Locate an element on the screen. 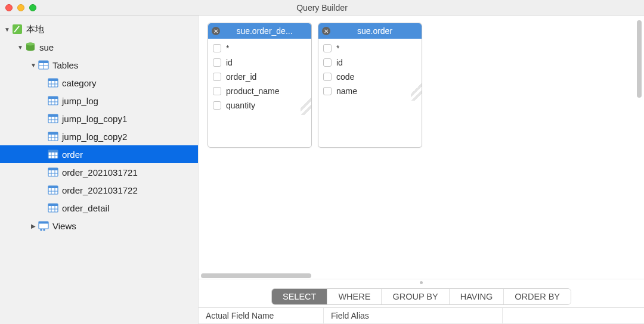  tree-table-item: jump_log_copy1 is located at coordinates (99, 119).